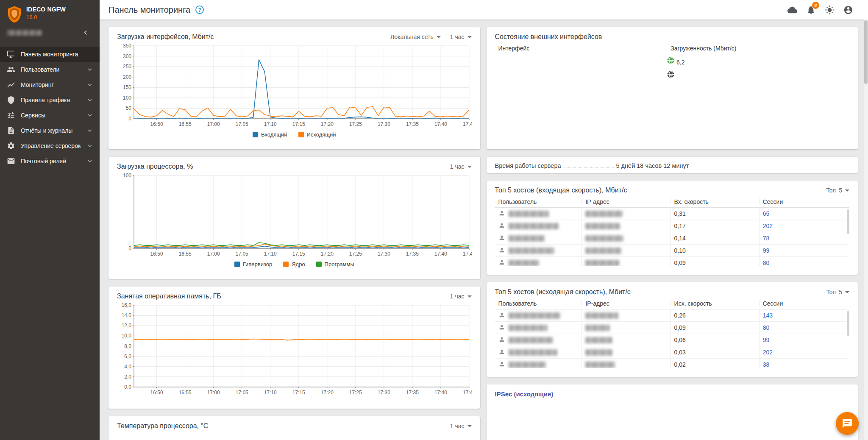  What do you see at coordinates (848, 10) in the screenshot?
I see `account-icon` at bounding box center [848, 10].